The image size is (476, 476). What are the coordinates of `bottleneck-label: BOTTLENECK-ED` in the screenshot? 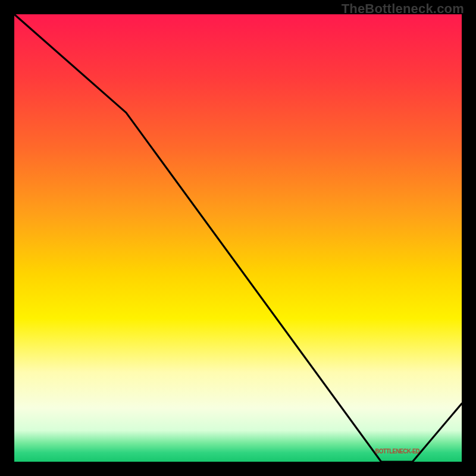 It's located at (397, 451).